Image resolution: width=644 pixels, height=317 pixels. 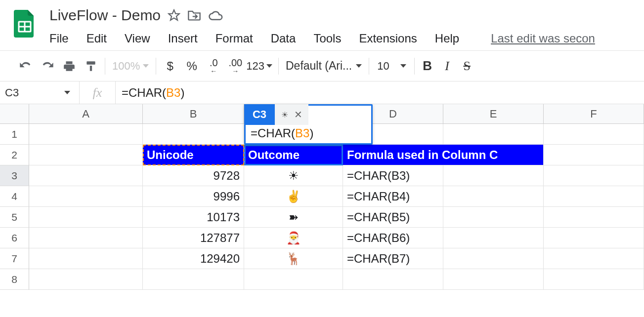 I want to click on sheets-logo-icon, so click(x=25, y=24).